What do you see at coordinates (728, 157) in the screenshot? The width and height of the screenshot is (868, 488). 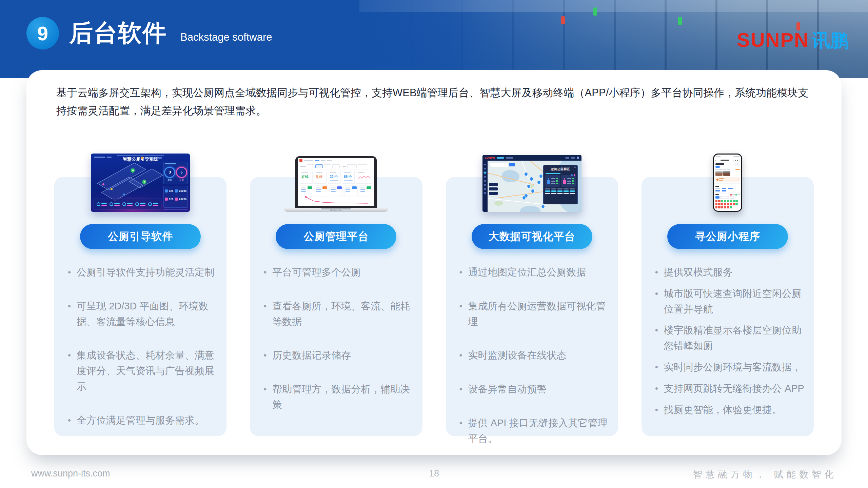 I see `phone-statusbar` at bounding box center [728, 157].